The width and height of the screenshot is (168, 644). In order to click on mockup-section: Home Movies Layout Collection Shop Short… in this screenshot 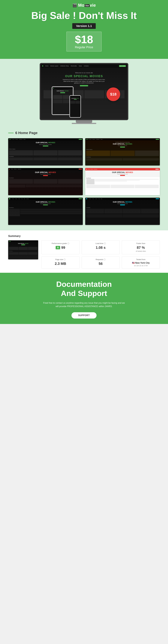, I will do `click(84, 94)`.